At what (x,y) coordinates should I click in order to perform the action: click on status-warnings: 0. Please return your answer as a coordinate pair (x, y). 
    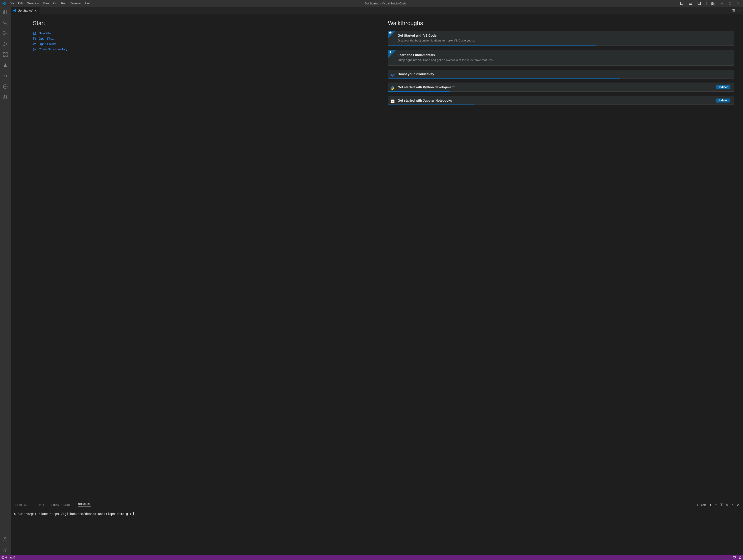
    Looking at the image, I should click on (12, 557).